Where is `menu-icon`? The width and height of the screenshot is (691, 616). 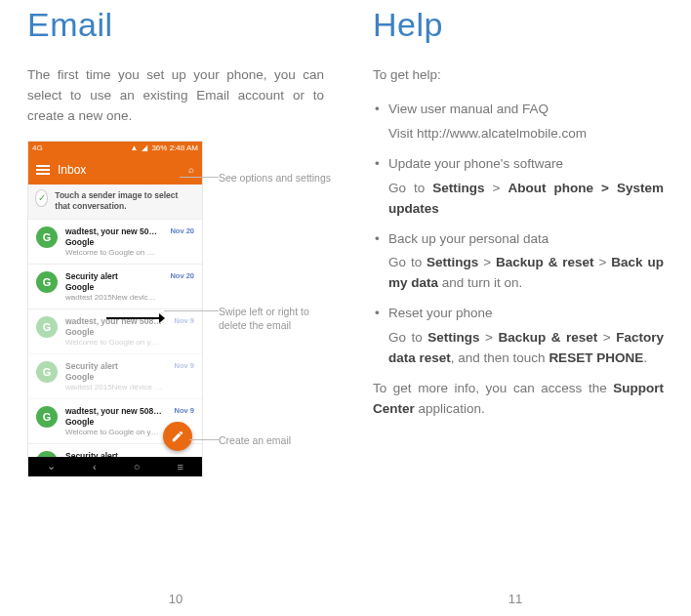
menu-icon is located at coordinates (43, 170).